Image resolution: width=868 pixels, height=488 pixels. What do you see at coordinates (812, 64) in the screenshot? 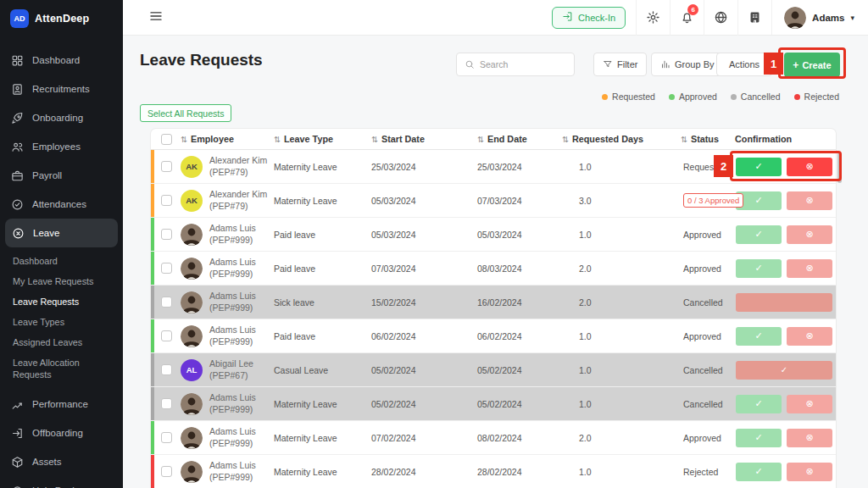
I see `create-button: + Create` at bounding box center [812, 64].